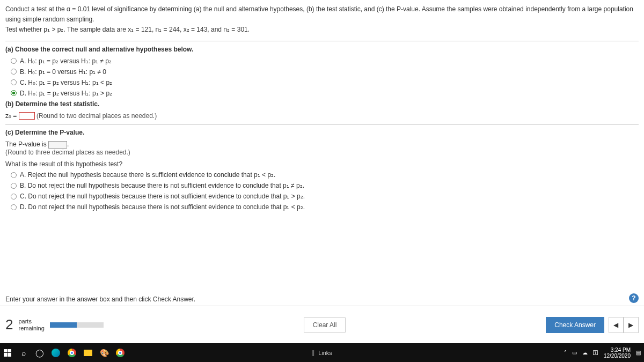  What do you see at coordinates (617, 356) in the screenshot?
I see `date-text: 12/20/2020` at bounding box center [617, 356].